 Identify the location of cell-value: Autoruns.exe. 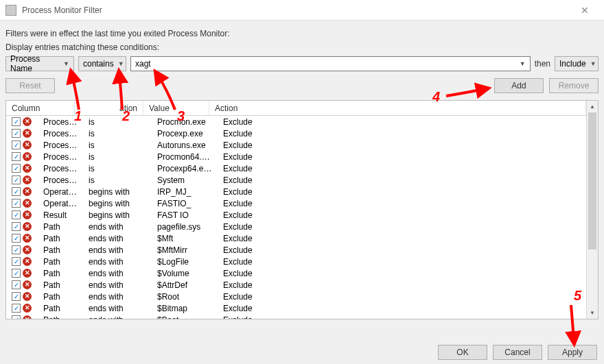
(185, 145).